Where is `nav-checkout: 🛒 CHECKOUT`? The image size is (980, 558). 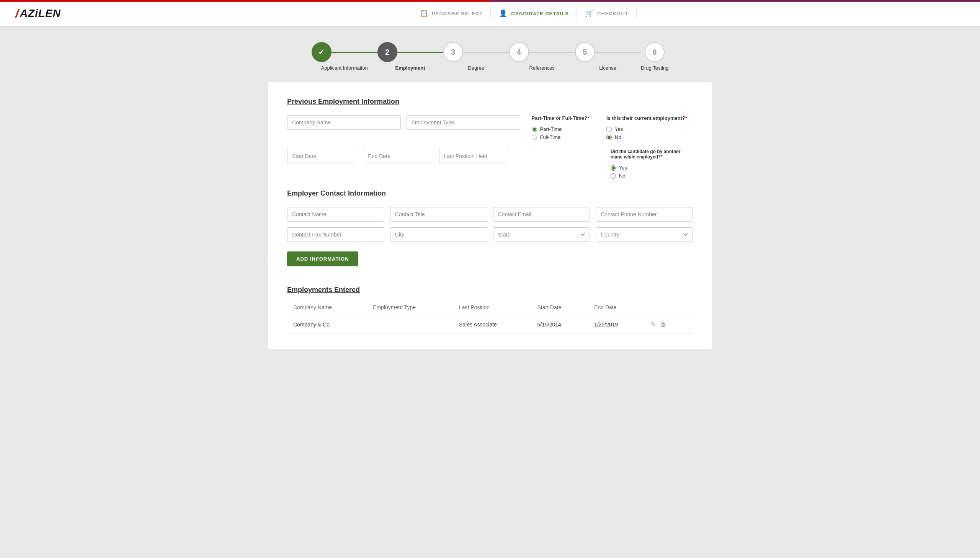 nav-checkout: 🛒 CHECKOUT is located at coordinates (607, 13).